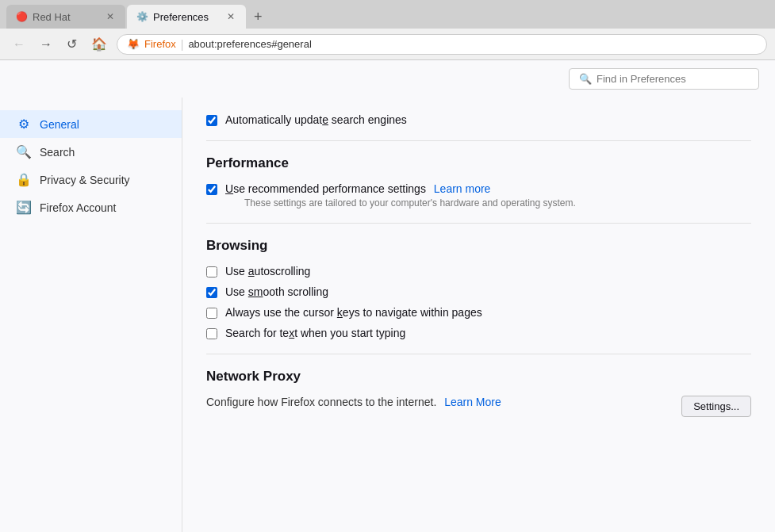  What do you see at coordinates (316, 120) in the screenshot?
I see `auto-update-engines-label: Automatically update search engines` at bounding box center [316, 120].